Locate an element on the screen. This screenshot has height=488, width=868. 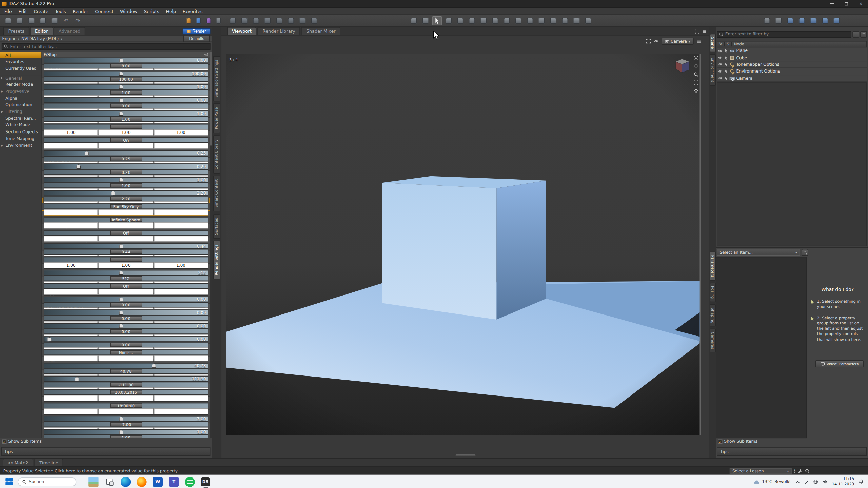
taskbar-clock: 11:15 14.11.2023 is located at coordinates (843, 482).